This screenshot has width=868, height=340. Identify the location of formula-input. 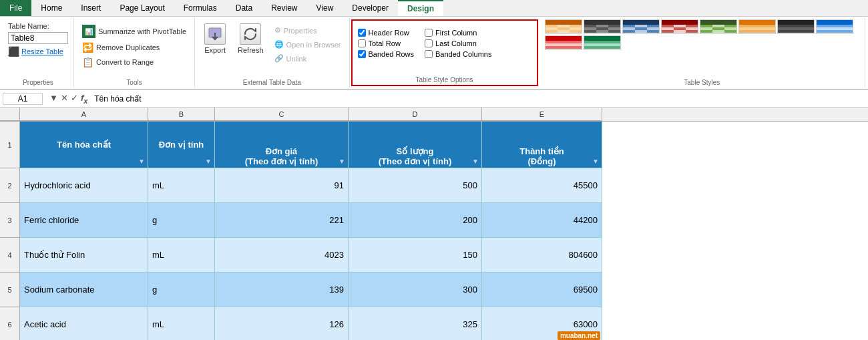
(478, 99).